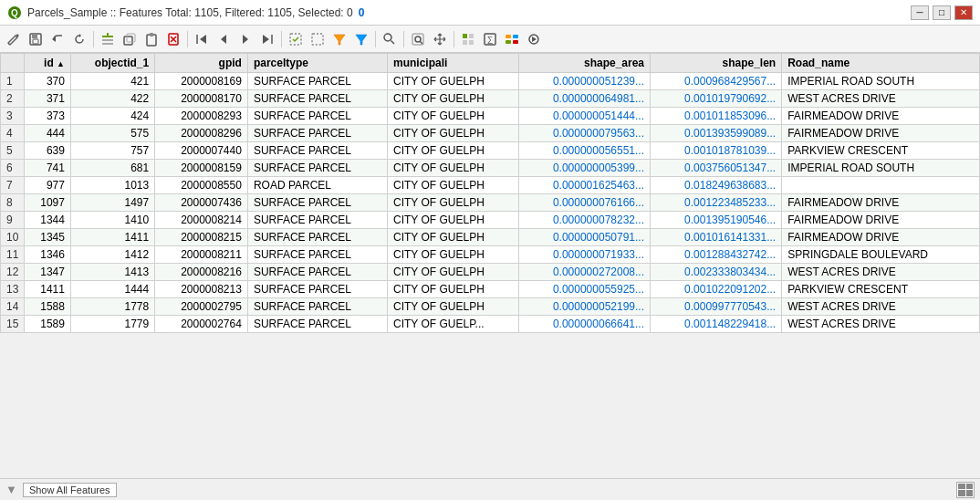 The width and height of the screenshot is (980, 500). What do you see at coordinates (490, 39) in the screenshot?
I see `toolbar: ∑` at bounding box center [490, 39].